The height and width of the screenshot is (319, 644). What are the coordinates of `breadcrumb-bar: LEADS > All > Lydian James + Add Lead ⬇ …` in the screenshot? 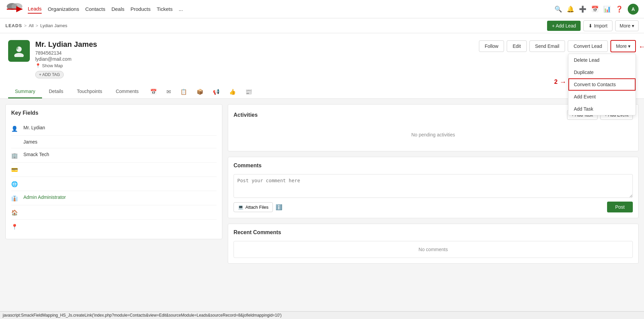 It's located at (322, 26).